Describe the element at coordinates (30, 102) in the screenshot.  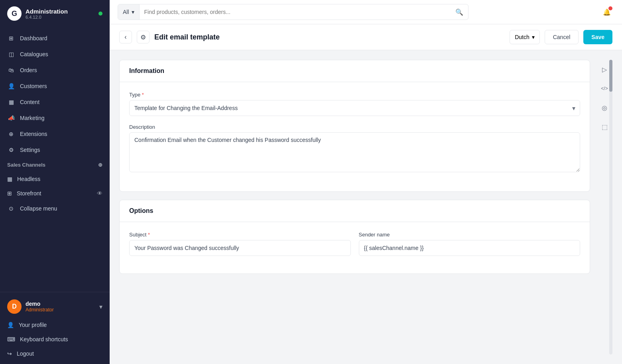
I see `sidebar-item-label: Content` at that location.